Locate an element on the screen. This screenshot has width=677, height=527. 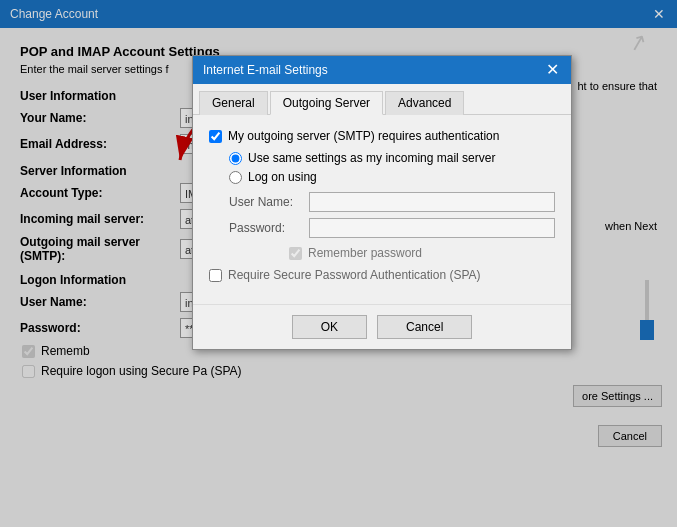
username-input-row: User Name: is located at coordinates (392, 202).